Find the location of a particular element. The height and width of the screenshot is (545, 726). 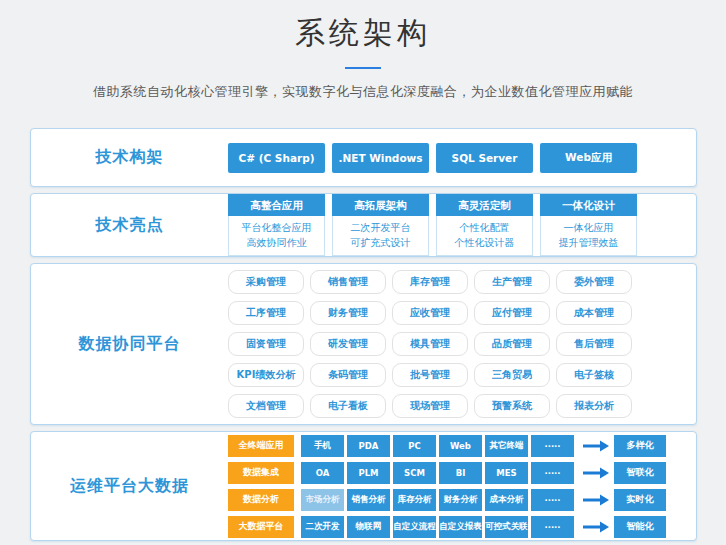

ops-row: 大数据平台 二次开发 物联网 自定义流程 自定义报表 可控式关联 ····· 智… is located at coordinates (447, 527).